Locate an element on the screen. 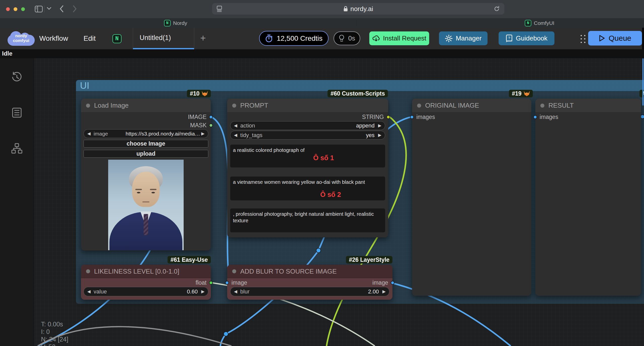  node-title: ORIGINAL IMAGE is located at coordinates (452, 106).